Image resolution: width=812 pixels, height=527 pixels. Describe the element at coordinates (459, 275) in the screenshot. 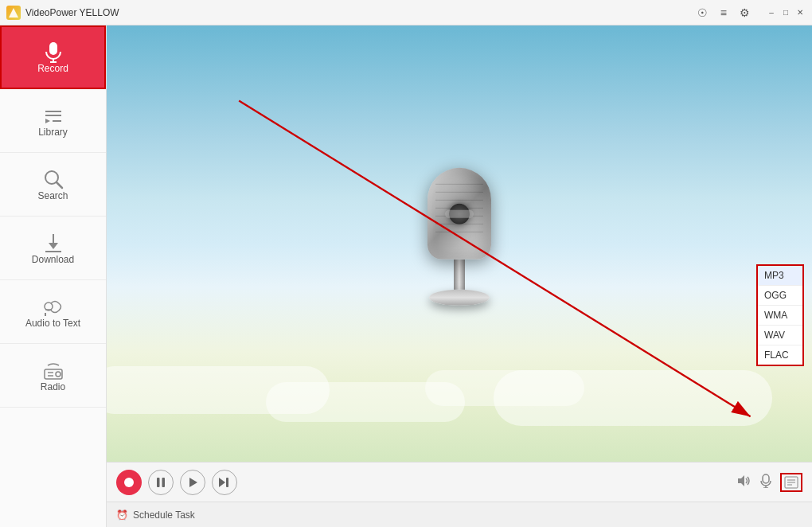

I see `mic-neck` at that location.